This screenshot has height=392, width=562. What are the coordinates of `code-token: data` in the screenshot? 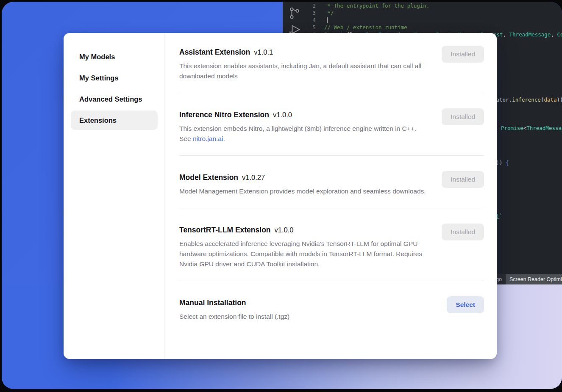 It's located at (550, 100).